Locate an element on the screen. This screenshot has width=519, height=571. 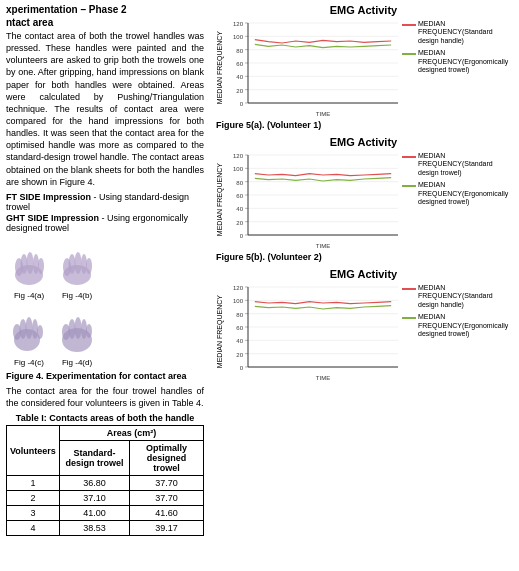
handprint-4d-svg is located at coordinates (77, 330).